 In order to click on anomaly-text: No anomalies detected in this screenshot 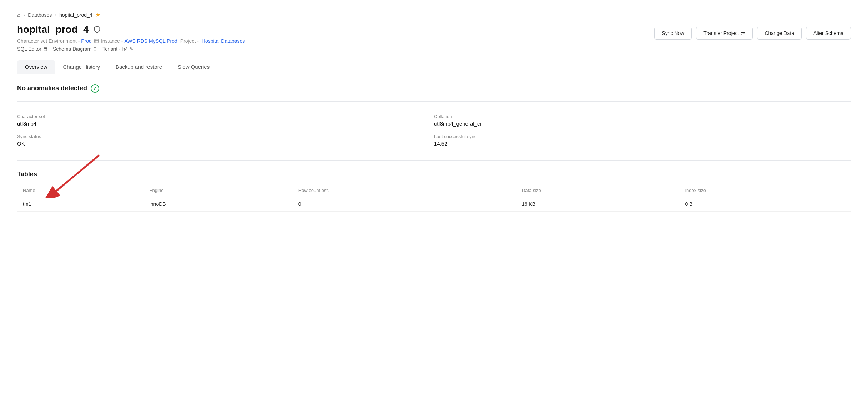, I will do `click(52, 88)`.